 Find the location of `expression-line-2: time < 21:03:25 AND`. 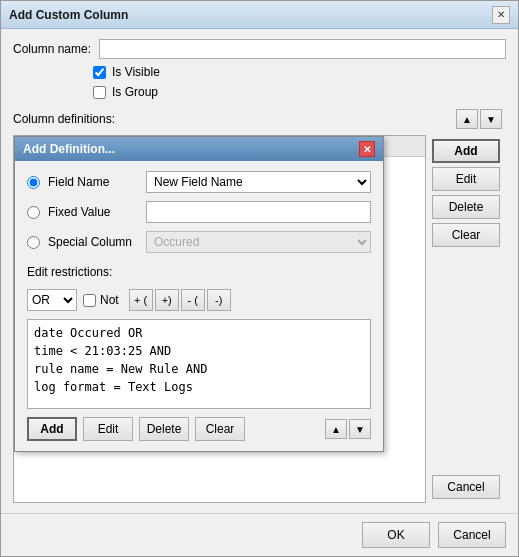

expression-line-2: time < 21:03:25 AND is located at coordinates (199, 351).